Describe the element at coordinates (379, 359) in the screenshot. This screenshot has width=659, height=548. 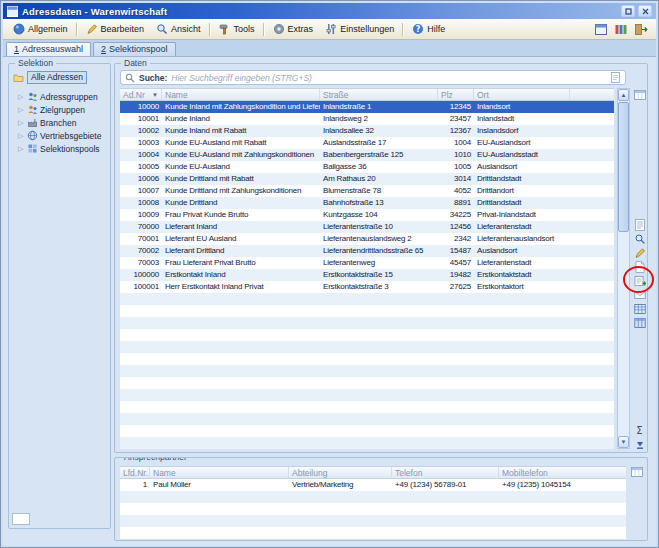
I see `cell-strasse` at that location.